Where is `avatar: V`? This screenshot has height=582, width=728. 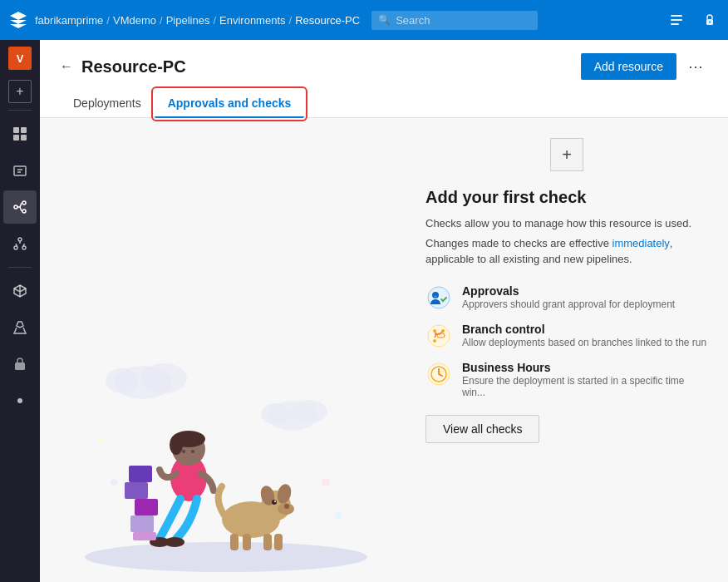
avatar: V is located at coordinates (20, 58).